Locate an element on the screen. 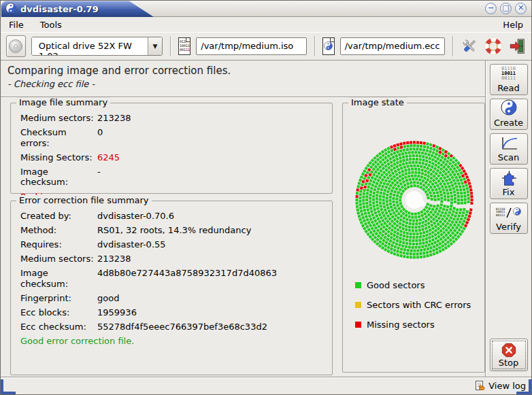 The height and width of the screenshot is (395, 532). frame-title: Error correction file summary is located at coordinates (84, 200).